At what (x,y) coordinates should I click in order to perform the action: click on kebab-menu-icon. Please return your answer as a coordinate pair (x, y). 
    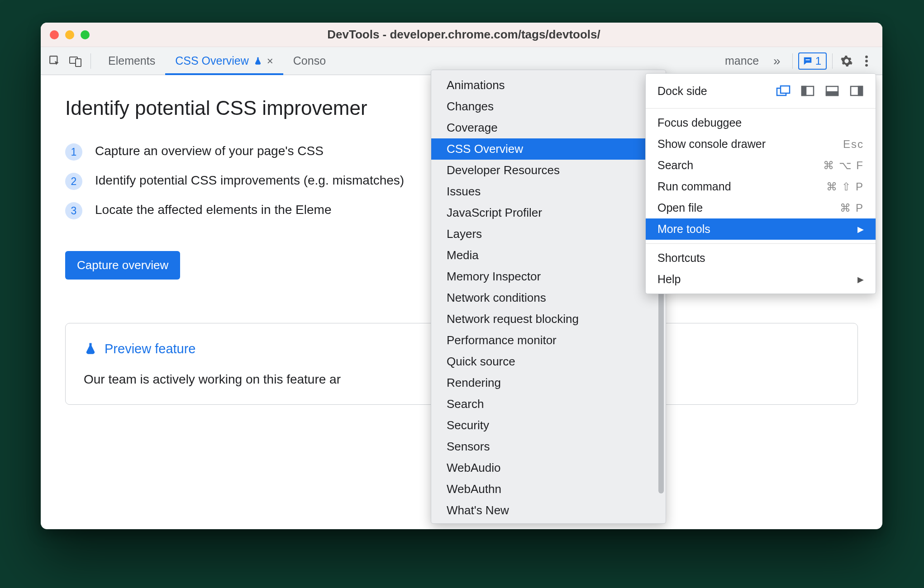
    Looking at the image, I should click on (867, 61).